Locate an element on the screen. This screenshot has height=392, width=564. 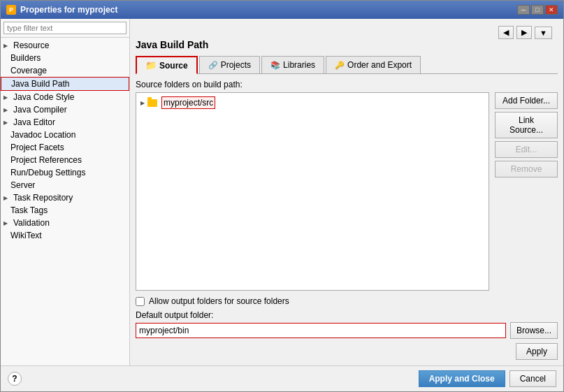
folder-icon is located at coordinates (152, 103).